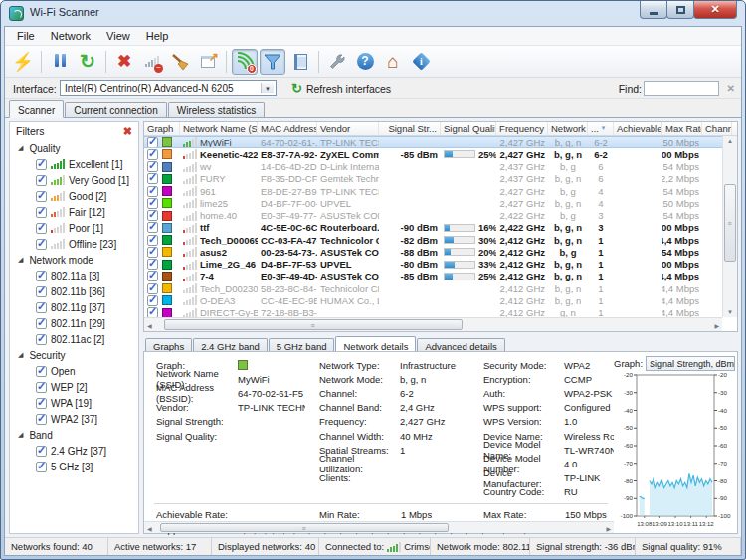 The width and height of the screenshot is (746, 560). Describe the element at coordinates (74, 244) in the screenshot. I see `filter-item: Offline [23]` at that location.